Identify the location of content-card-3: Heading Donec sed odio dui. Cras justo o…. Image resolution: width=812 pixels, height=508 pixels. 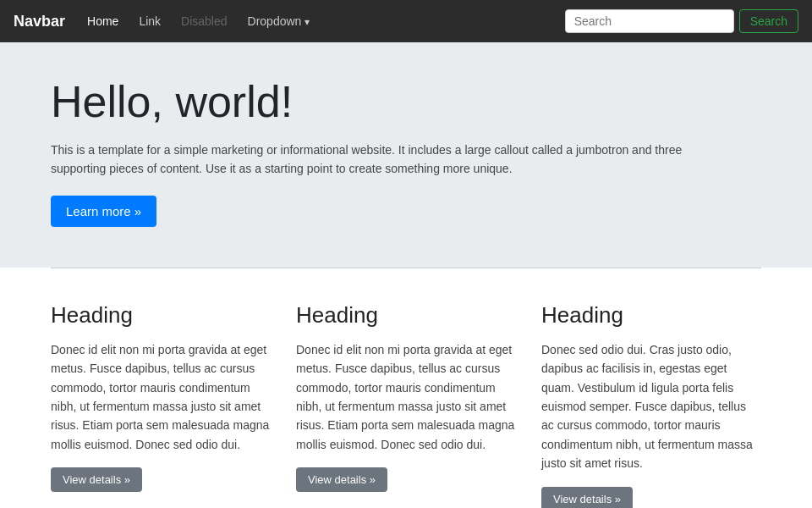
(651, 405).